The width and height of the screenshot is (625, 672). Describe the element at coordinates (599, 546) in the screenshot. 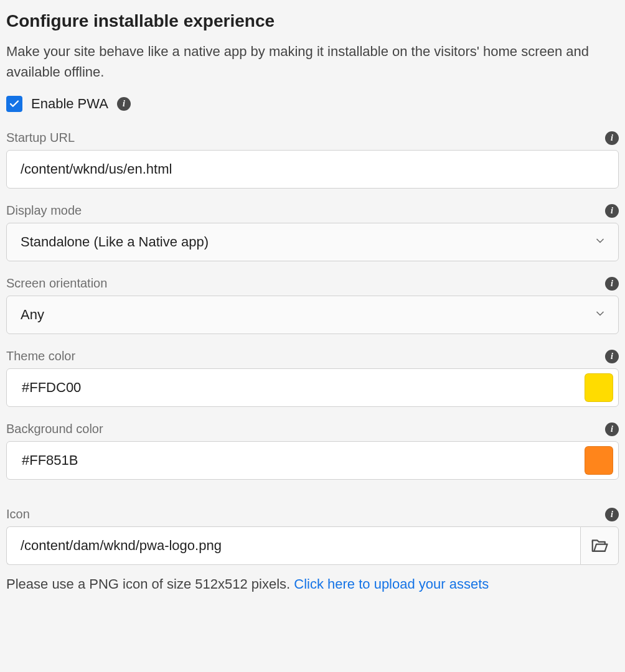

I see `folder-open-icon` at that location.